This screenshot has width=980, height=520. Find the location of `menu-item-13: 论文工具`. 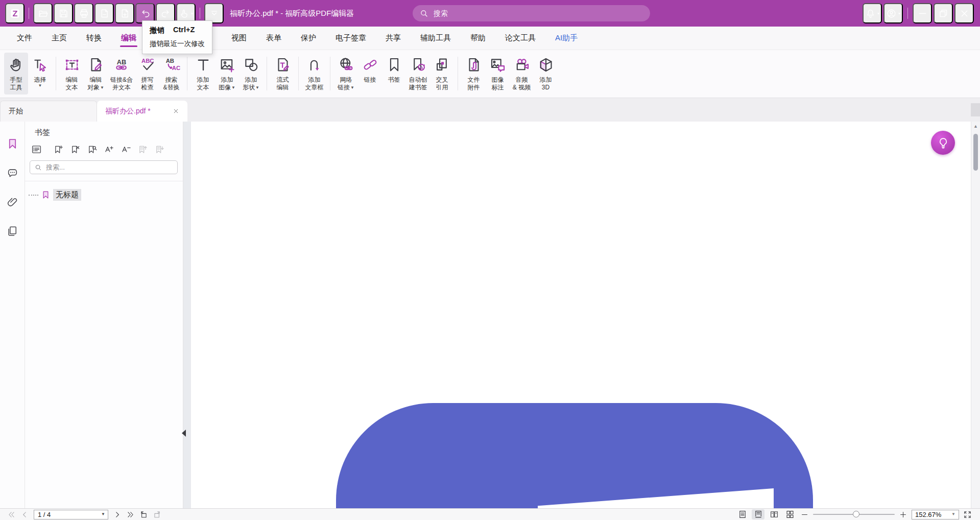

menu-item-13: 论文工具 is located at coordinates (520, 38).